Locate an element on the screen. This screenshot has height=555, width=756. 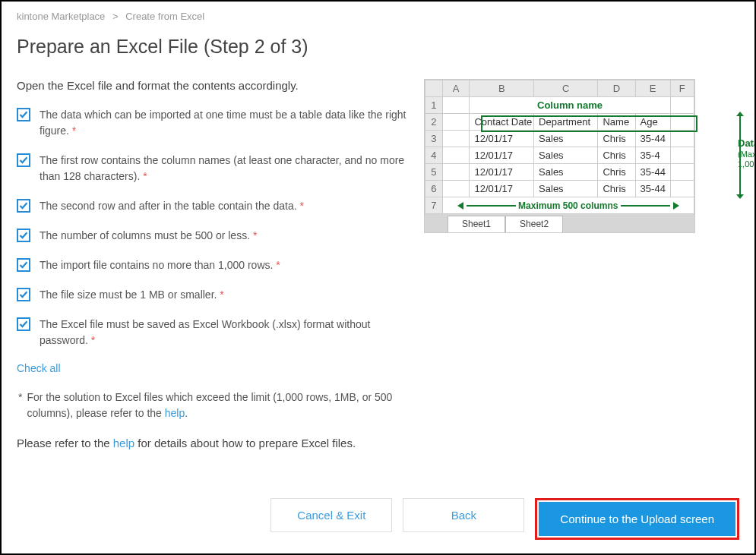
check-row-4: The number of columns must be 500 or les… is located at coordinates (214, 235).